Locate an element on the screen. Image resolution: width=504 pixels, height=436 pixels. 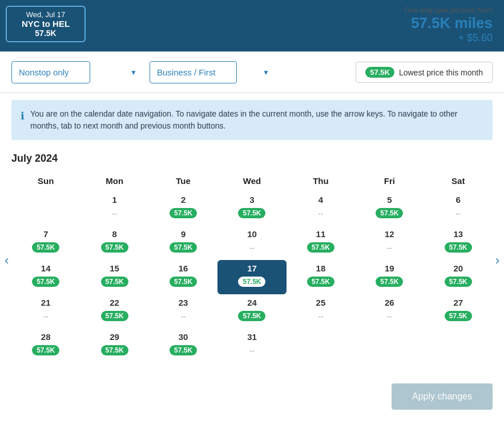
calendar-day-cell: 2857.5K is located at coordinates (46, 346).